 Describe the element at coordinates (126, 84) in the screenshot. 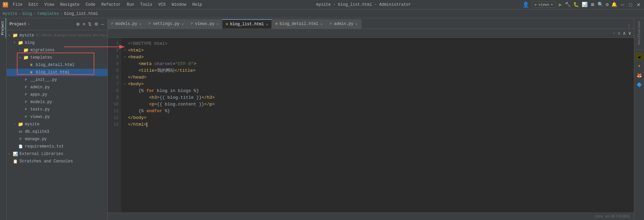

I see `fold-7: ▾` at that location.